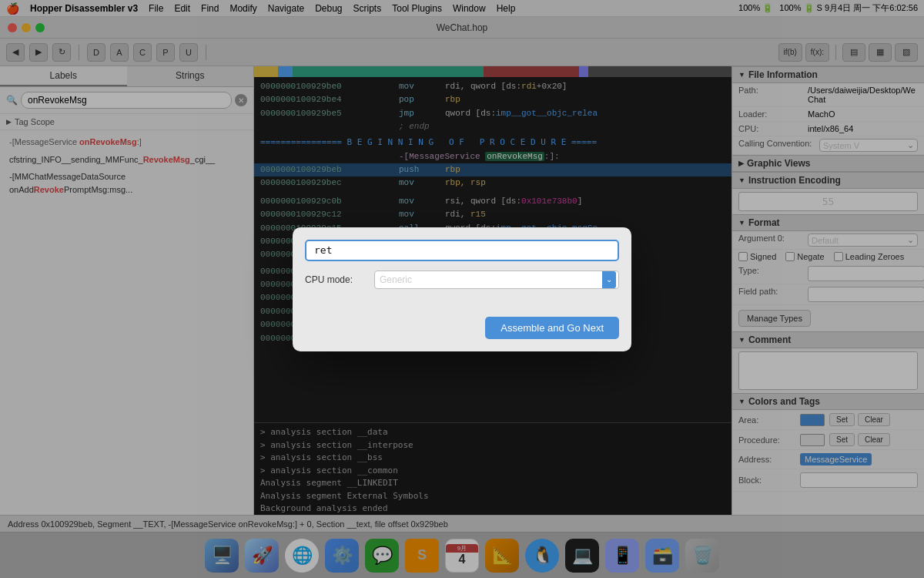 This screenshot has height=578, width=924. Describe the element at coordinates (336, 280) in the screenshot. I see `cpu-mode-label: CPU mode:` at that location.